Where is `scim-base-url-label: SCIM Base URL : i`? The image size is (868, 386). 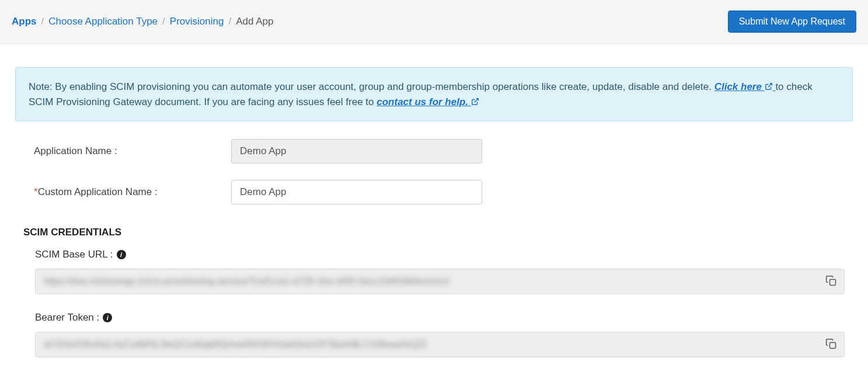
scim-base-url-label: SCIM Base URL : i is located at coordinates (440, 255).